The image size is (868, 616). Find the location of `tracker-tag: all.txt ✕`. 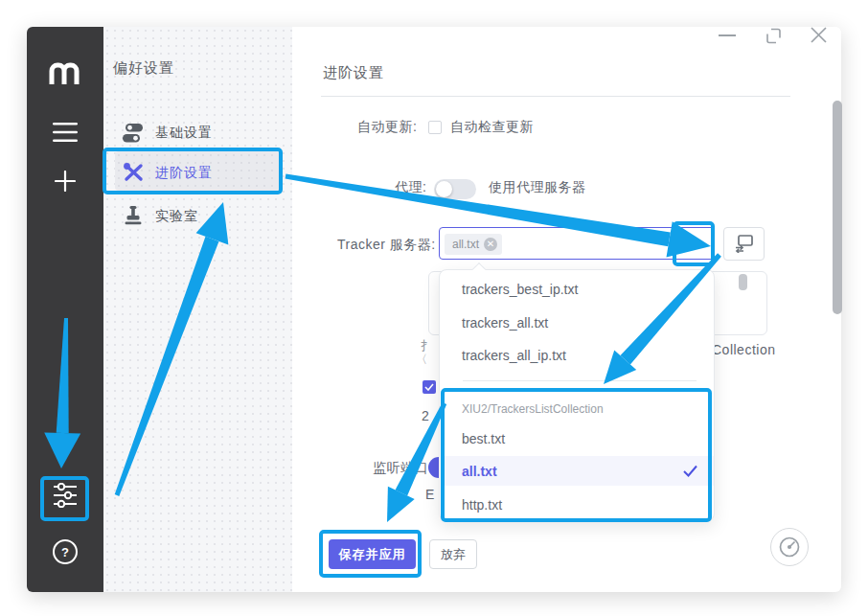

tracker-tag: all.txt ✕ is located at coordinates (473, 244).